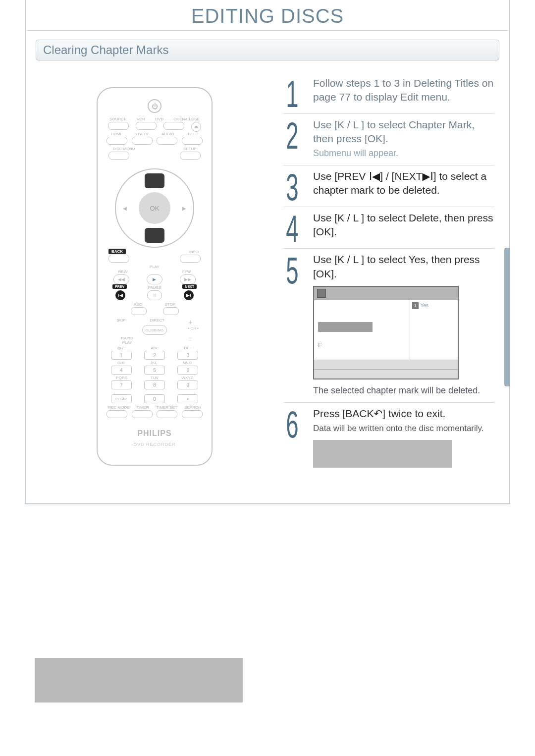 This screenshot has width=535, height=756. Describe the element at coordinates (155, 208) in the screenshot. I see `ok-button: OK` at that location.